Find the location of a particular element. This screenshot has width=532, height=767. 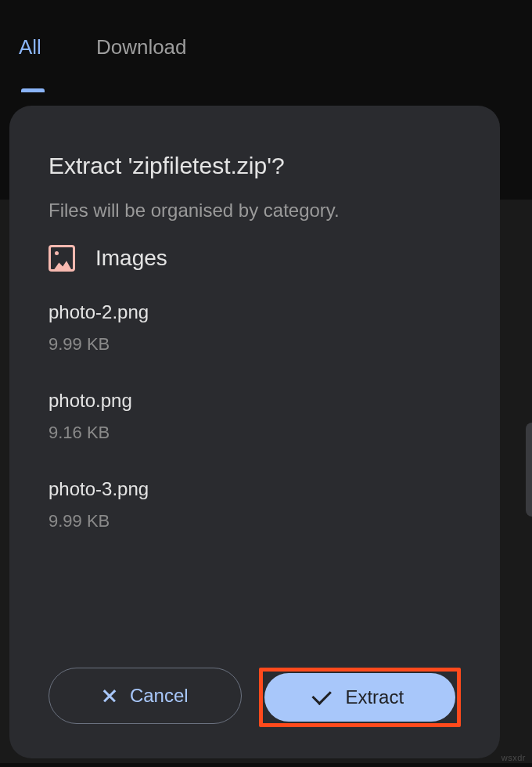

list-item: photo.png 9.16 KB is located at coordinates (255, 416).